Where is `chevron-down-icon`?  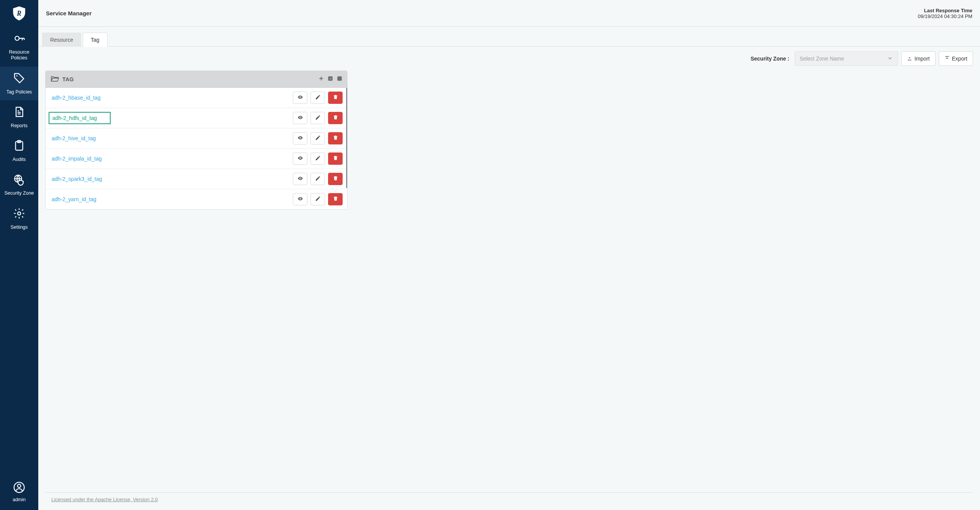
chevron-down-icon is located at coordinates (890, 59).